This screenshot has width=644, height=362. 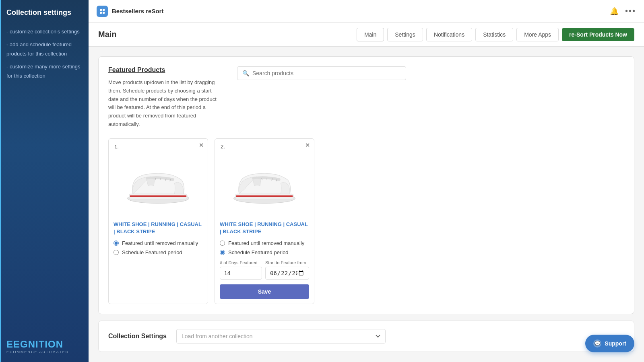 What do you see at coordinates (158, 253) in the screenshot?
I see `product-1-option2-label: Schedule Featured period` at bounding box center [158, 253].